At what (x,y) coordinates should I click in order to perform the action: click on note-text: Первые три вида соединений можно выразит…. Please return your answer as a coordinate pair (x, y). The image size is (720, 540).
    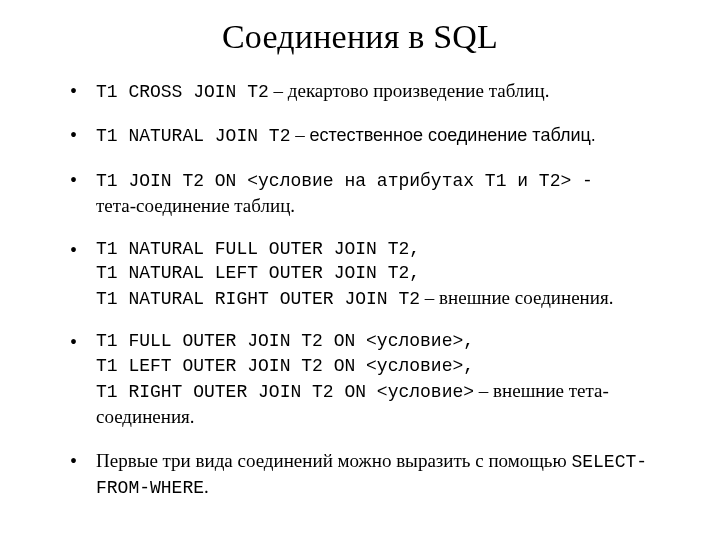
    Looking at the image, I should click on (334, 460).